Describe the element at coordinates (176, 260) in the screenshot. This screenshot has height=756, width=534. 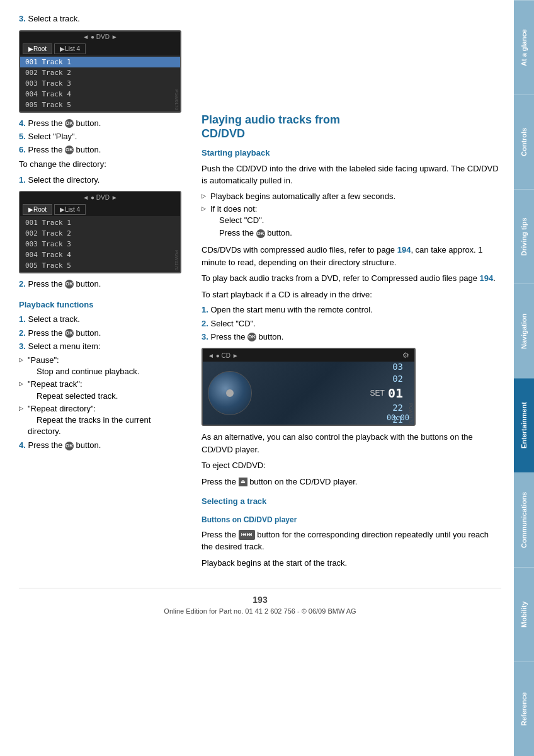
I see `screen-watermark-2: PGW0170` at that location.